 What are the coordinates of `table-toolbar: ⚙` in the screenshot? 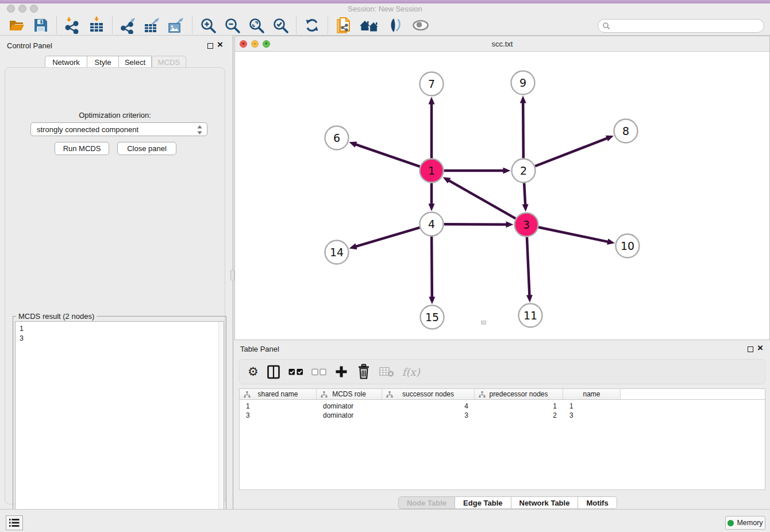 It's located at (502, 372).